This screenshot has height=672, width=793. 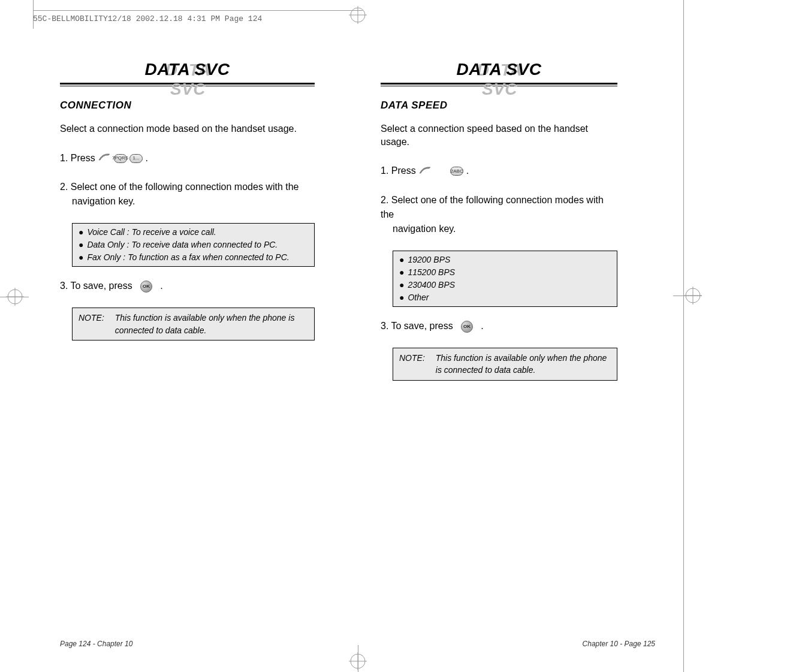 What do you see at coordinates (505, 260) in the screenshot?
I see `option-row: ●19200 BPS` at bounding box center [505, 260].